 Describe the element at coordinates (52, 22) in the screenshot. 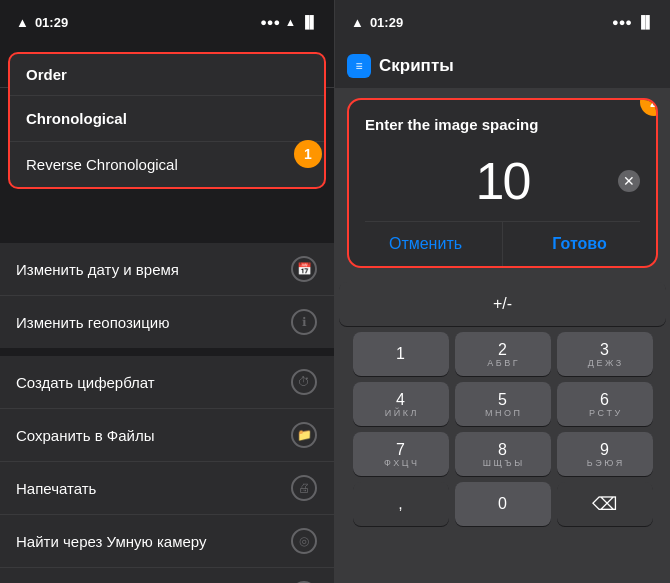

I see `status-time: 01:29` at that location.